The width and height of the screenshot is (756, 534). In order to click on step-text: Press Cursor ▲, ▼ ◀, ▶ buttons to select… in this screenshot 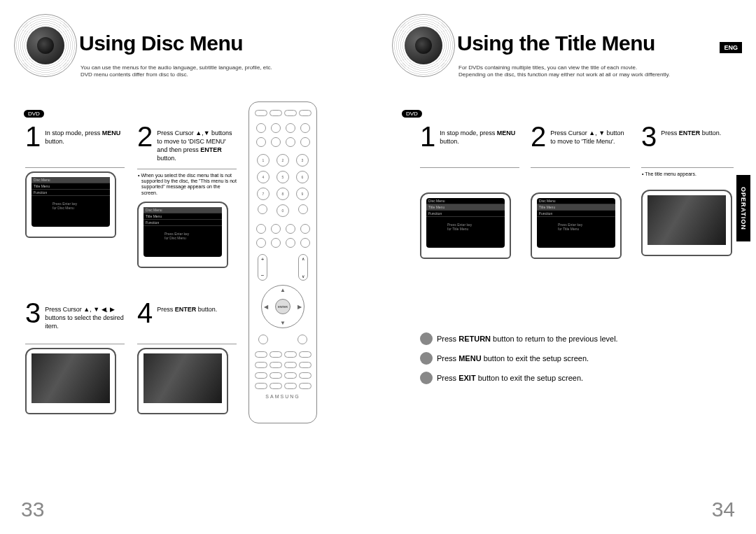, I will do `click(85, 316)`.